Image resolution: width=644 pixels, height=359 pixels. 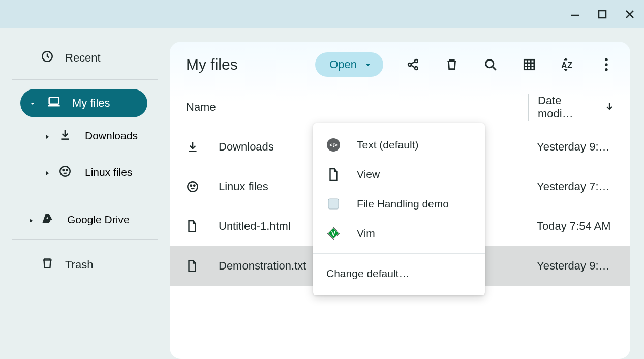 What do you see at coordinates (575, 14) in the screenshot?
I see `window-minimize-button` at bounding box center [575, 14].